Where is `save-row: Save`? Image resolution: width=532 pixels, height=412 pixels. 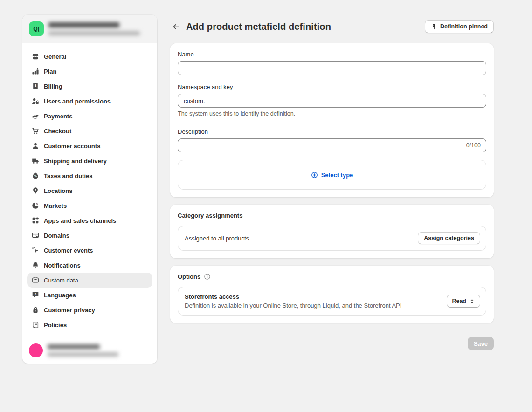
save-row: Save is located at coordinates (332, 343).